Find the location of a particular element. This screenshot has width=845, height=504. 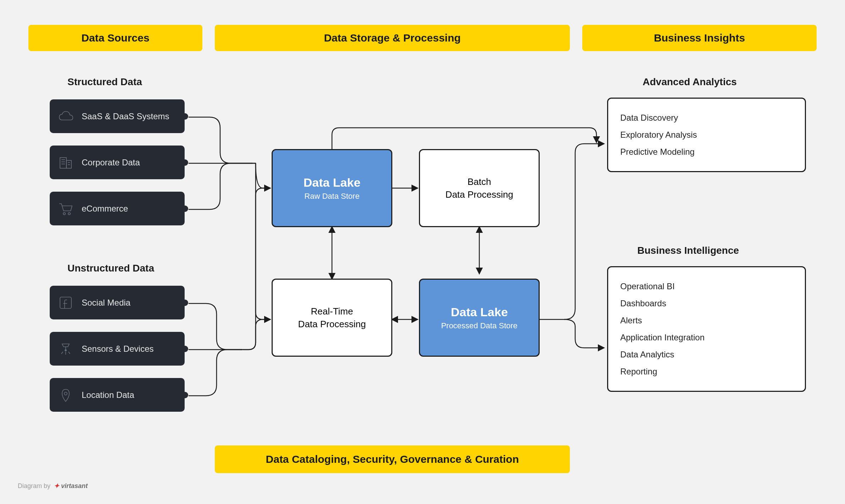

box-processed-data-lake: Data Lake Processed Data Store is located at coordinates (479, 318).